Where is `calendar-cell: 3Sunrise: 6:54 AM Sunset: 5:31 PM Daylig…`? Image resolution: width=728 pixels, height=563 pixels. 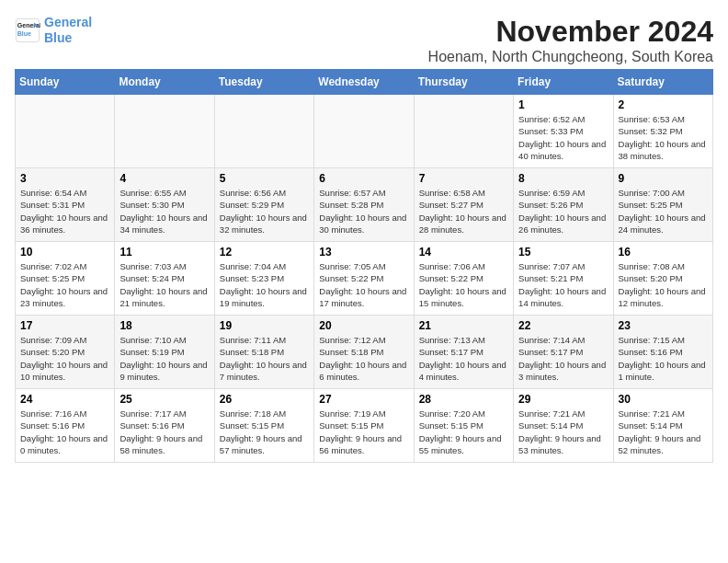 calendar-cell: 3Sunrise: 6:54 AM Sunset: 5:31 PM Daylig… is located at coordinates (65, 205).